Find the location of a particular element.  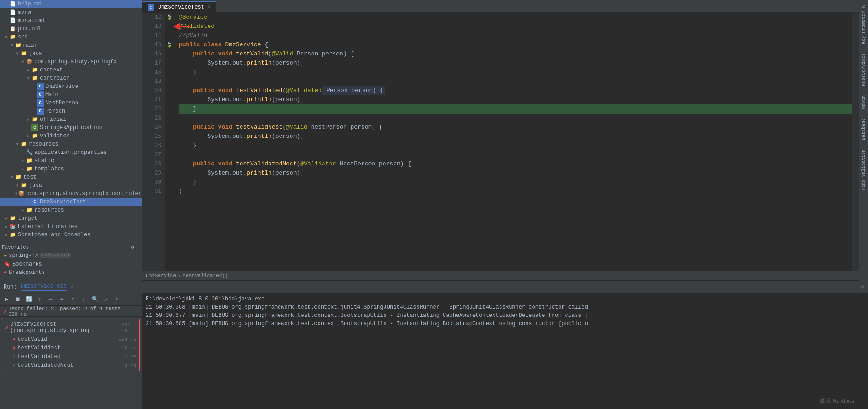

tree-item-scratches: ▶ 📁 Scratches and Consoles is located at coordinates (71, 235).